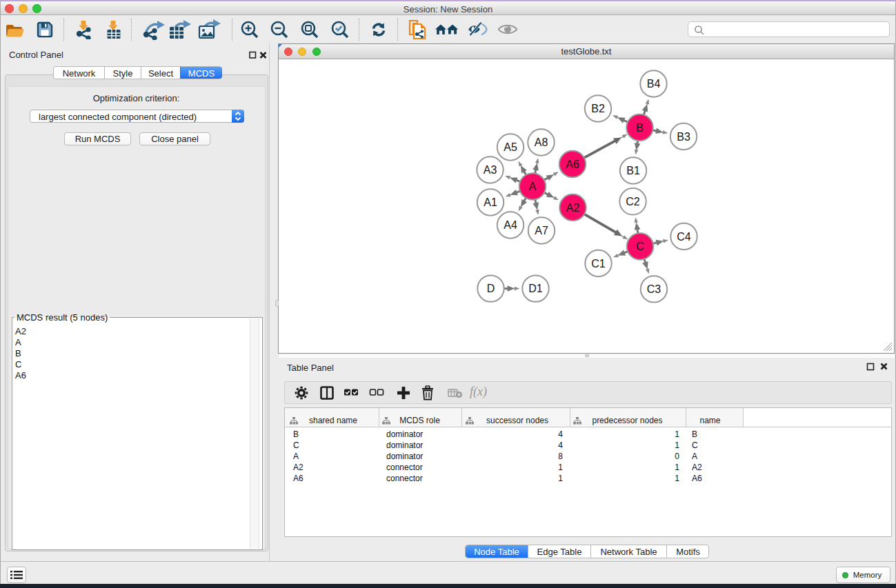 The width and height of the screenshot is (896, 588). Describe the element at coordinates (490, 170) in the screenshot. I see `svg-text: A3` at that location.